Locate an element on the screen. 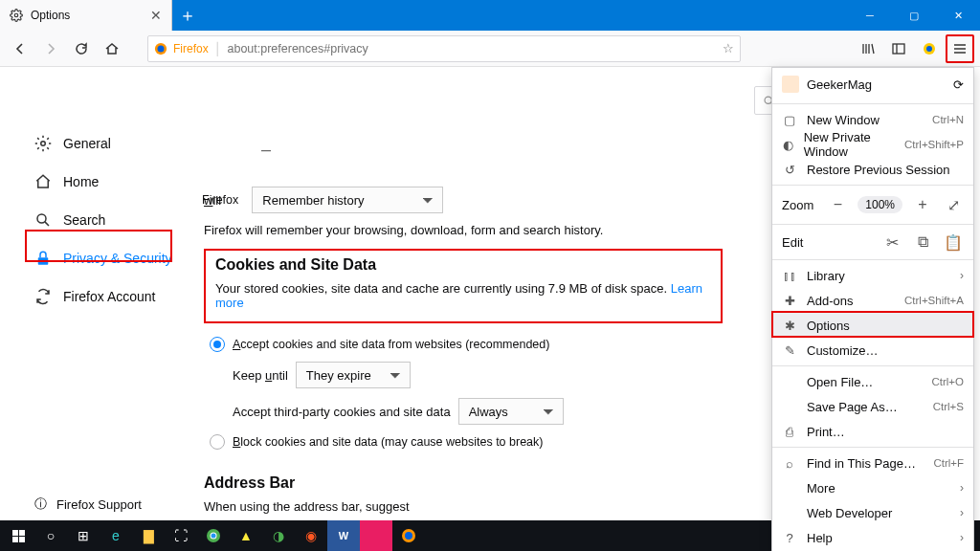  block-cookies-radio is located at coordinates (217, 442).